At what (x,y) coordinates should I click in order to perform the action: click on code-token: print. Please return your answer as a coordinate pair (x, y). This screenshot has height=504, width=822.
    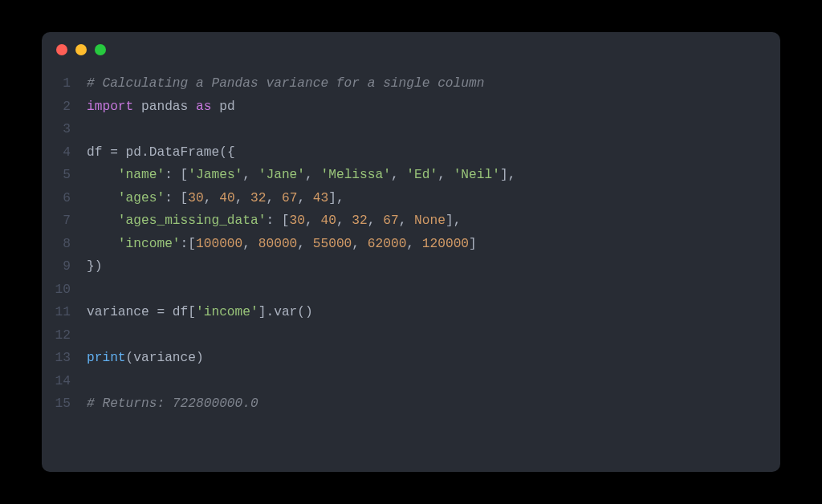
    Looking at the image, I should click on (106, 358).